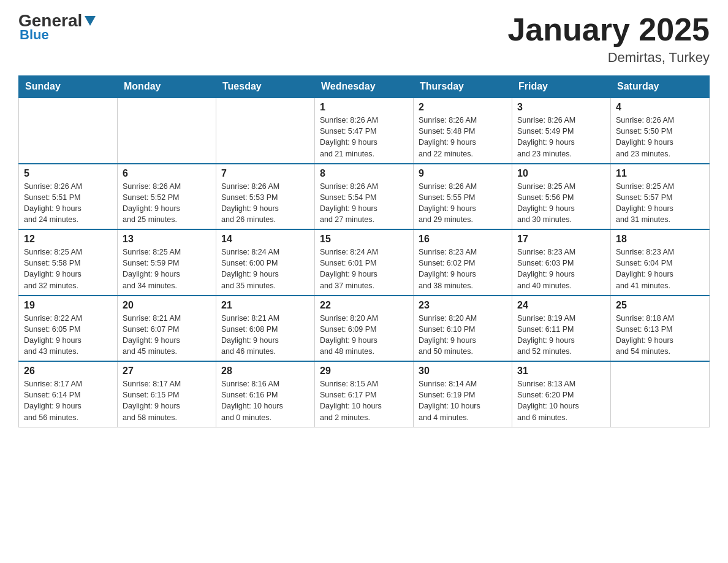 The width and height of the screenshot is (728, 563). I want to click on table-row: 1Sunrise: 8:26 AM Sunset: 5:47 PM Daylig…, so click(364, 131).